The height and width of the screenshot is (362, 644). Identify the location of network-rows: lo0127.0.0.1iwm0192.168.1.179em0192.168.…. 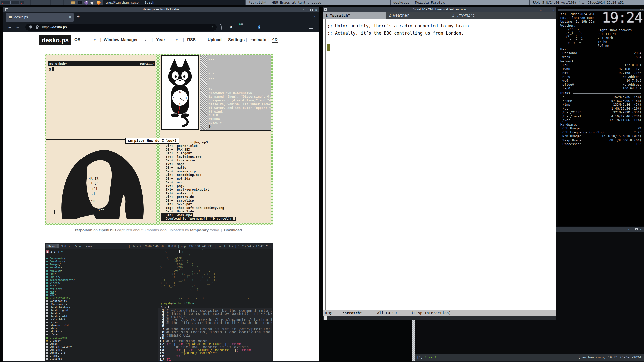
(601, 77).